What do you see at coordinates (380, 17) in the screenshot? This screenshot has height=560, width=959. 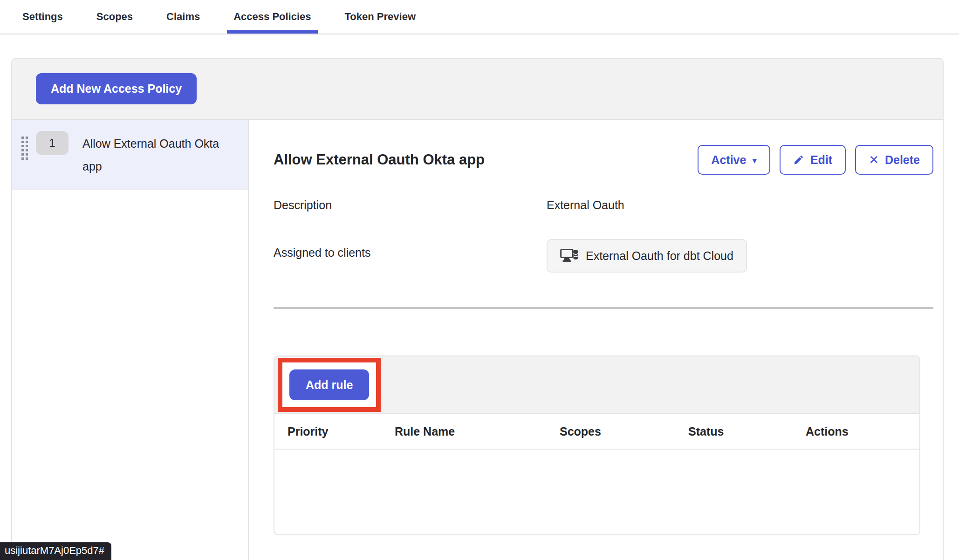 I see `tab-token-preview: Token Preview` at bounding box center [380, 17].